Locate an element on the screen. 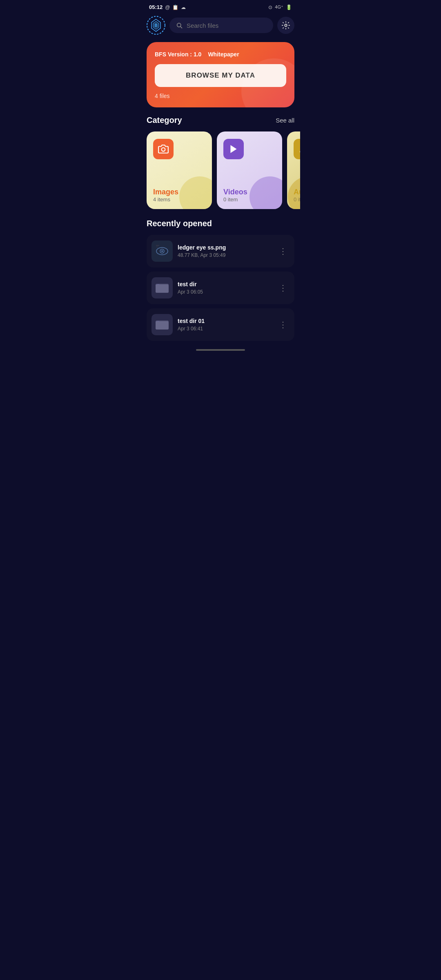  audio-icon-bg is located at coordinates (297, 149).